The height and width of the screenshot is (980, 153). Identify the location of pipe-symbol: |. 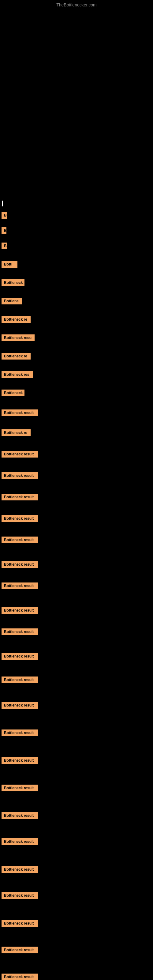
(2, 203).